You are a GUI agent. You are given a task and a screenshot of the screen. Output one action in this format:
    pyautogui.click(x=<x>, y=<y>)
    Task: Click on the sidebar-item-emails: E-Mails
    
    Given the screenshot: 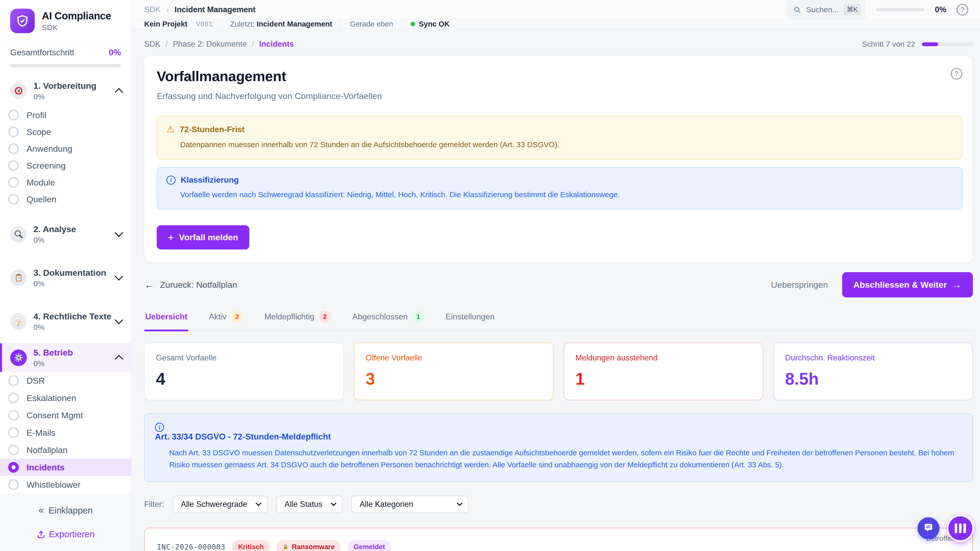 What is the action you would take?
    pyautogui.click(x=65, y=433)
    